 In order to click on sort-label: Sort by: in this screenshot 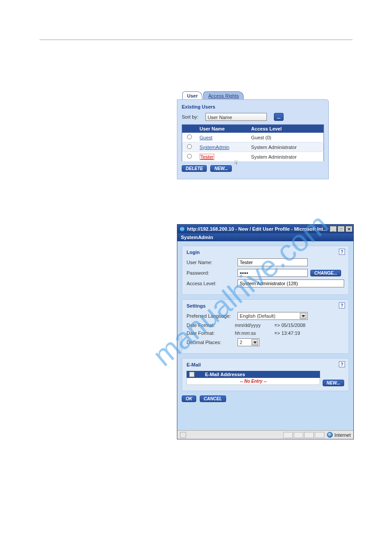, I will do `click(190, 117)`.